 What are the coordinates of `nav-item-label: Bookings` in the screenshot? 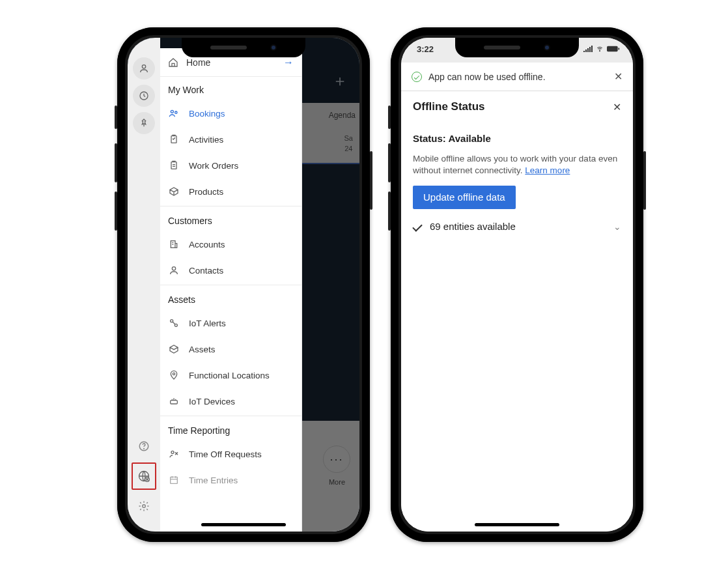 It's located at (207, 113).